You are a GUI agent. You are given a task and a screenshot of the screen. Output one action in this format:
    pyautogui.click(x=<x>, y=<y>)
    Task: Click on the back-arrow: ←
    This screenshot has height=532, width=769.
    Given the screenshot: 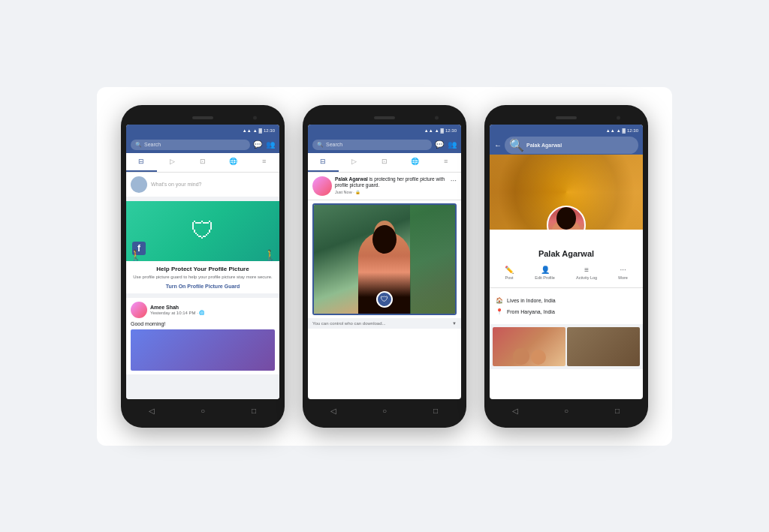 What is the action you would take?
    pyautogui.click(x=498, y=146)
    